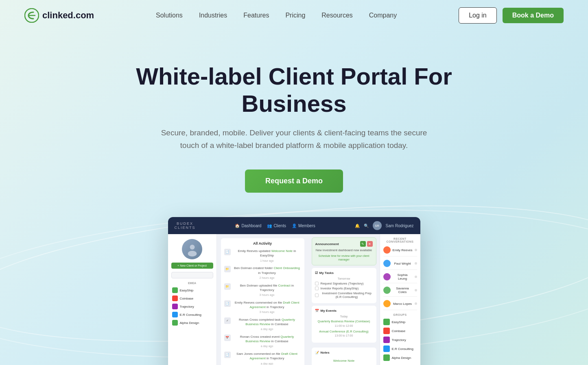  Describe the element at coordinates (366, 226) in the screenshot. I see `search-icon: 🔍` at that location.